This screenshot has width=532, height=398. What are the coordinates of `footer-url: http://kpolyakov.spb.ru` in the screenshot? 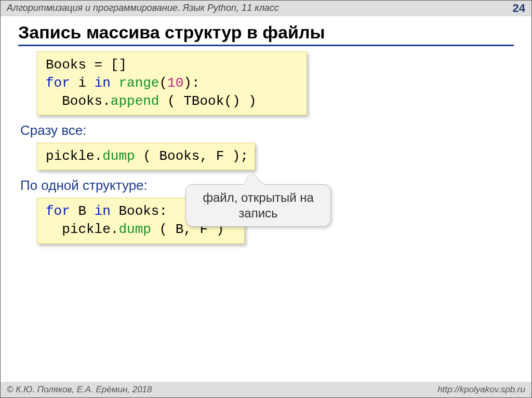 It's located at (481, 390).